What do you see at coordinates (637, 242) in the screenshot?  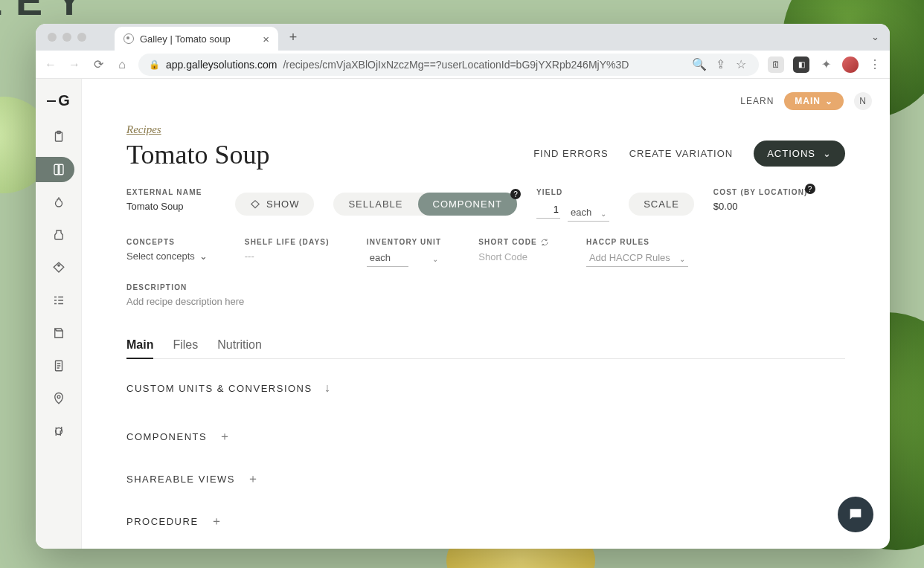 I see `haccp-label: HACCP RULES` at bounding box center [637, 242].